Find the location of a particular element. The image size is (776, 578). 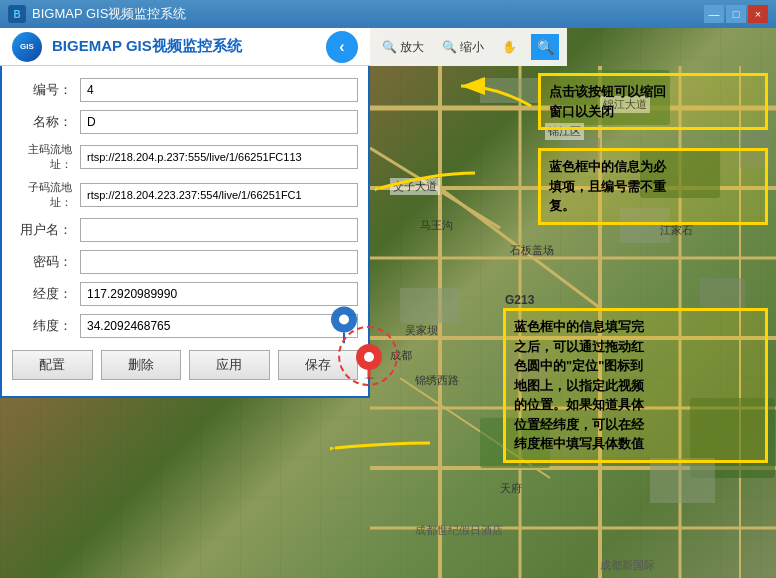

input-id is located at coordinates (219, 90).